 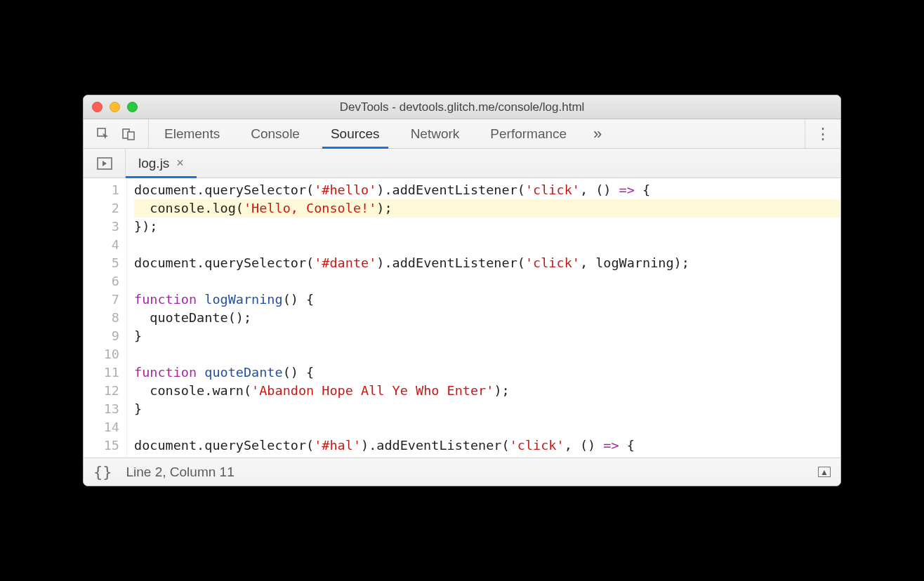 I want to click on tab-network: Network, so click(x=435, y=133).